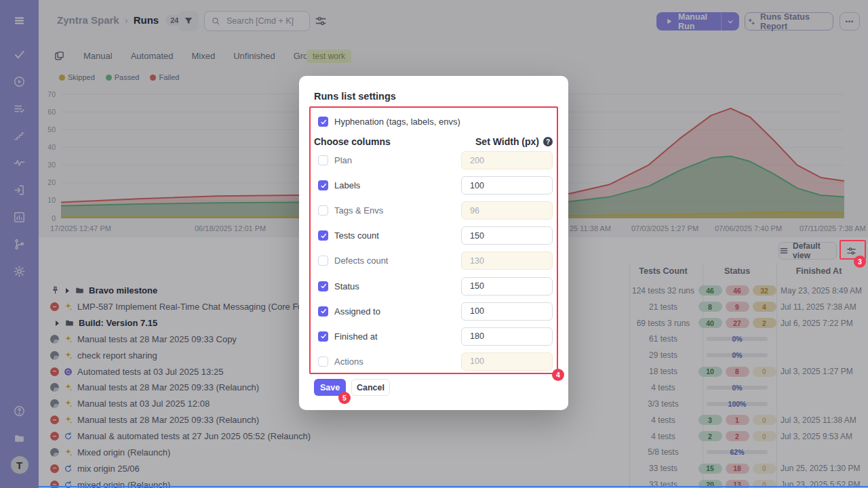 Image resolution: width=868 pixels, height=488 pixels. Describe the element at coordinates (323, 336) in the screenshot. I see `column-checkbox-finished-at` at that location.